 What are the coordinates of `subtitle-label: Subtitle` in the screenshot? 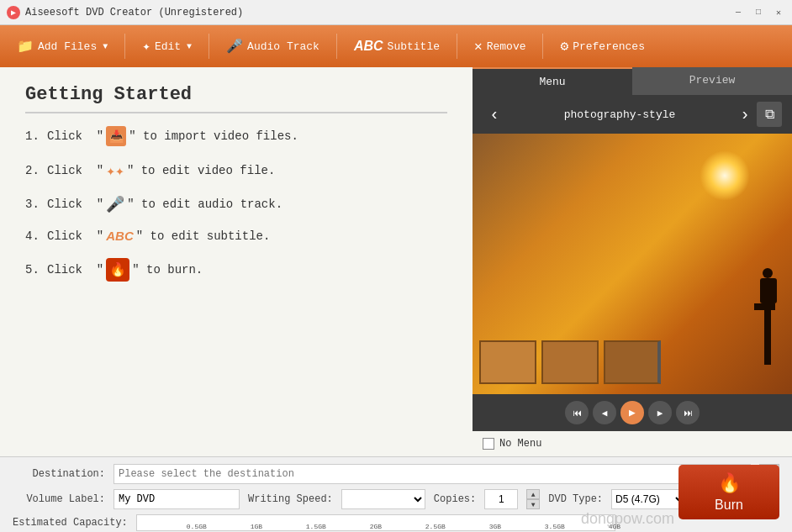 It's located at (414, 47).